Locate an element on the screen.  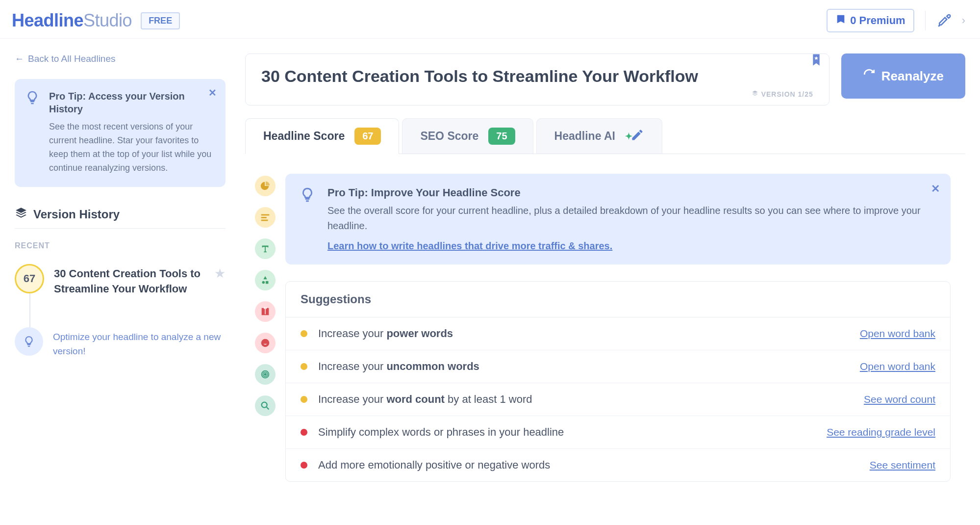
suggestion-text: Increase your word count by at least 1 w… is located at coordinates (591, 399).